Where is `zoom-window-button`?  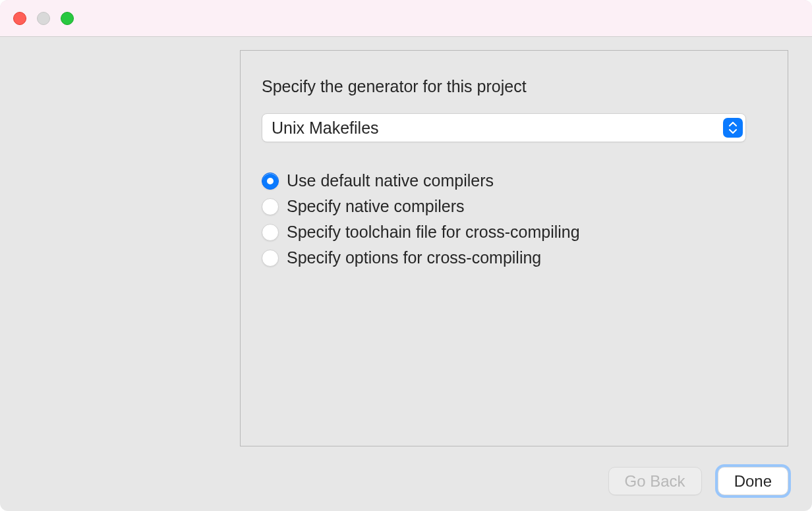 zoom-window-button is located at coordinates (67, 18).